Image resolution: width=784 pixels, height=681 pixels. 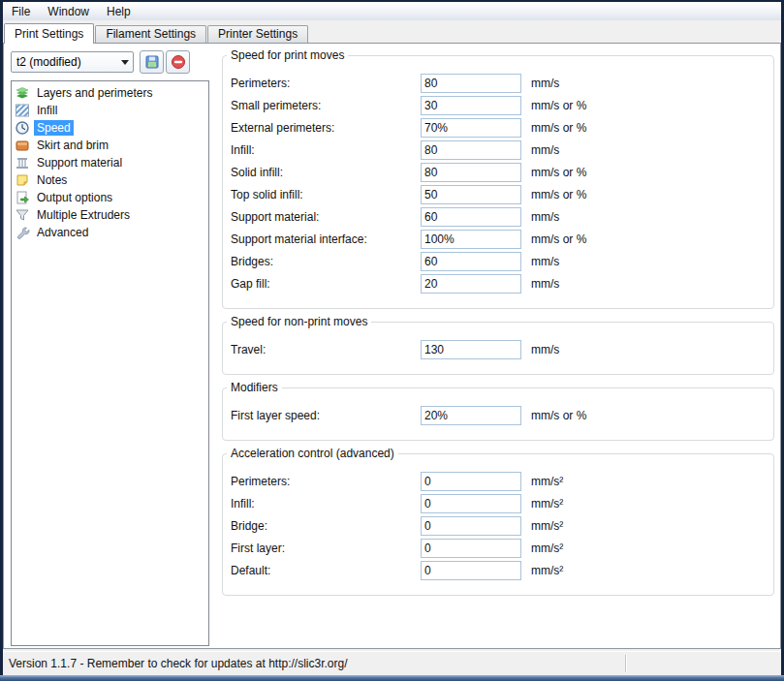 What do you see at coordinates (118, 12) in the screenshot?
I see `menu-help: Help` at bounding box center [118, 12].